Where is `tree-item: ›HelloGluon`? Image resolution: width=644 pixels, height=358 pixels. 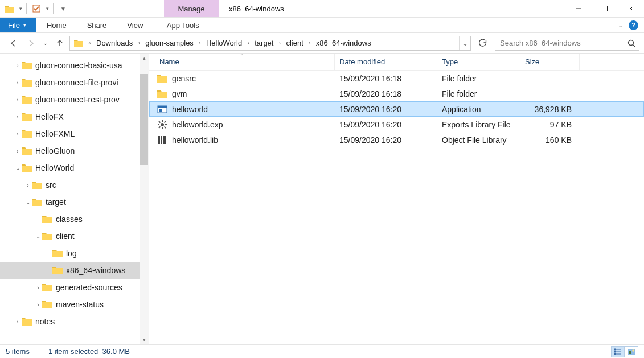 tree-item: ›HelloGluon is located at coordinates (70, 151).